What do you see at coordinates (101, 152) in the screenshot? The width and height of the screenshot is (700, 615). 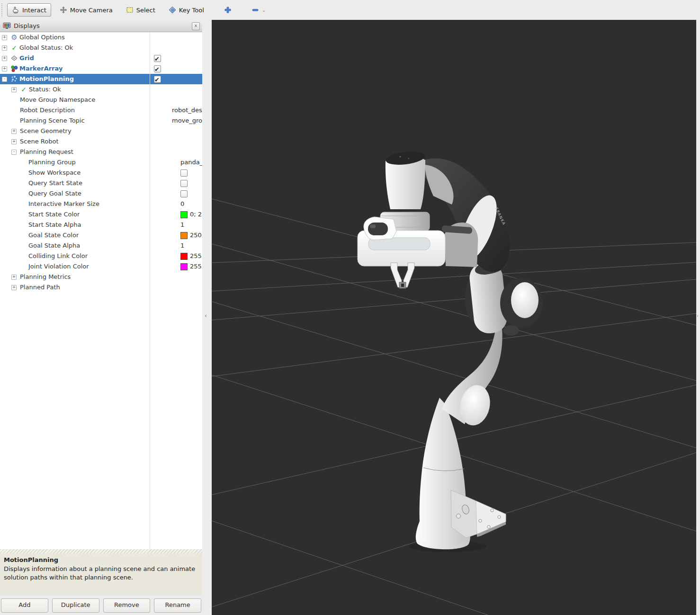 I see `tree-row: -Planning Request` at bounding box center [101, 152].